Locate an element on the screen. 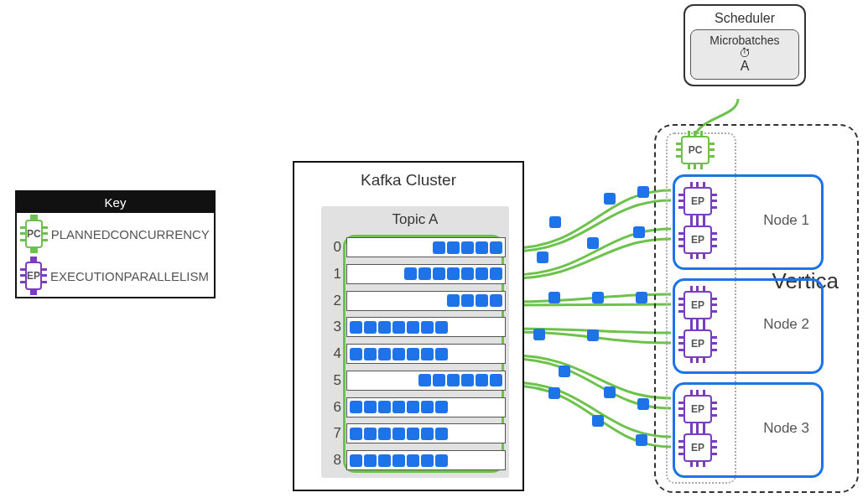 Image resolution: width=868 pixels, height=503 pixels. partition-index: 2 is located at coordinates (335, 301).